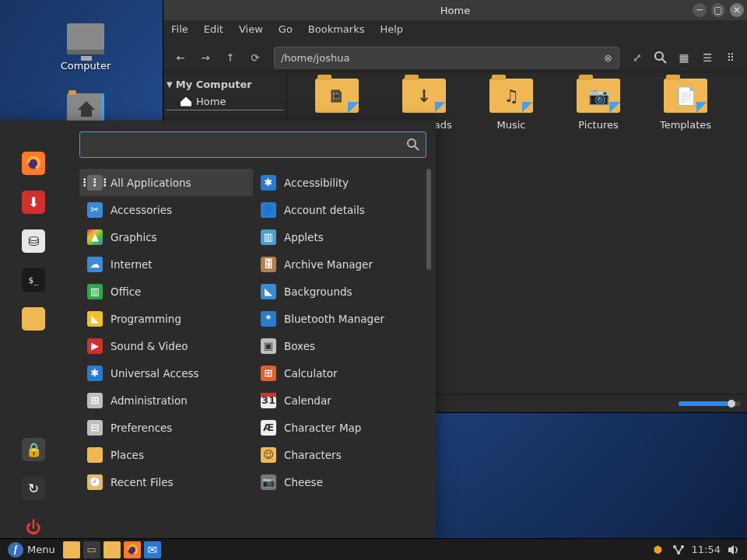 The image size is (747, 560). Describe the element at coordinates (86, 39) in the screenshot. I see `computer-icon` at that location.